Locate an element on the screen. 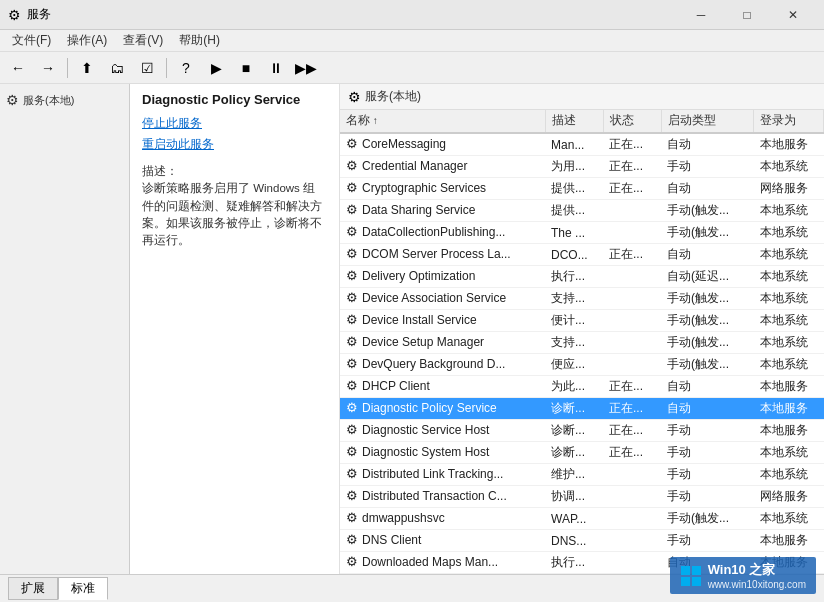 The width and height of the screenshot is (824, 602). col-header-status: 状态 is located at coordinates (632, 122).